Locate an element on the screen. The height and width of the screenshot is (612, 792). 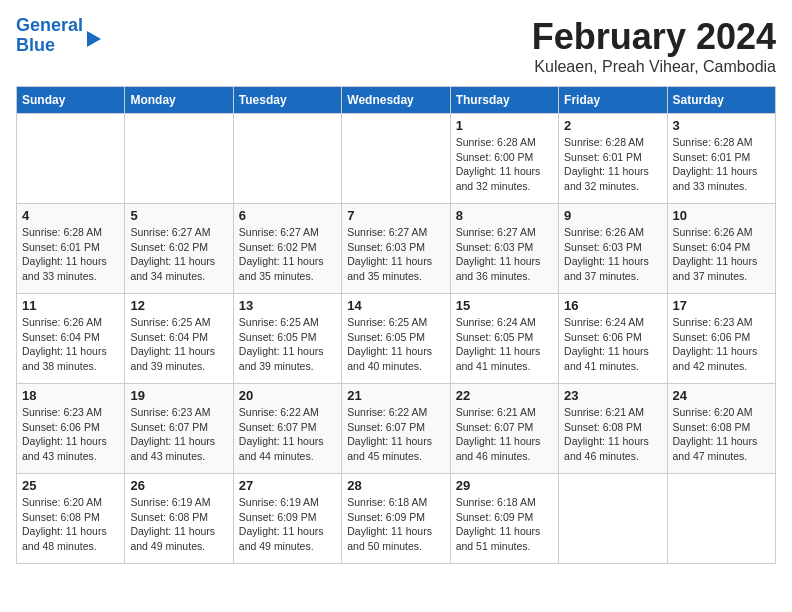
calendar-week-1: 1Sunrise: 6:28 AM Sunset: 6:00 PM Daylig… is located at coordinates (396, 159).